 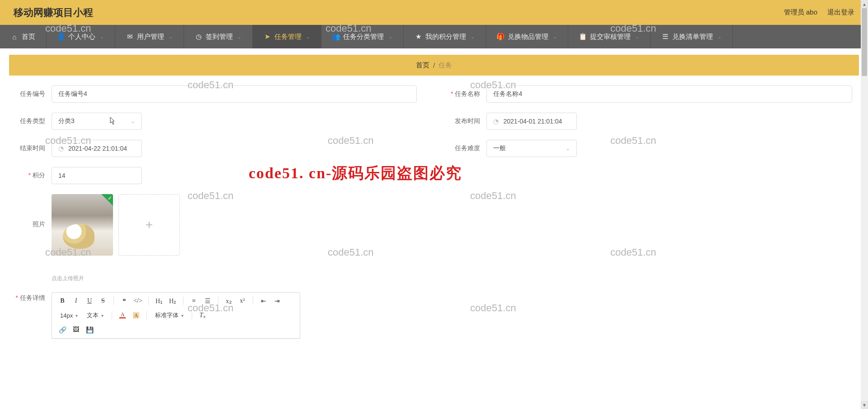 What do you see at coordinates (610, 37) in the screenshot?
I see `nav-label: 提交审核管理` at bounding box center [610, 37].